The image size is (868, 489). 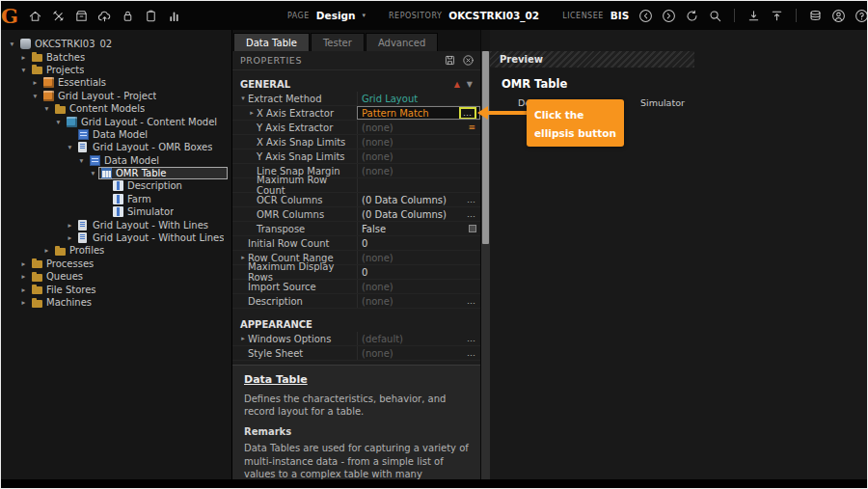 What do you see at coordinates (357, 287) in the screenshot?
I see `property-row-import-source: Import Source(none)` at bounding box center [357, 287].